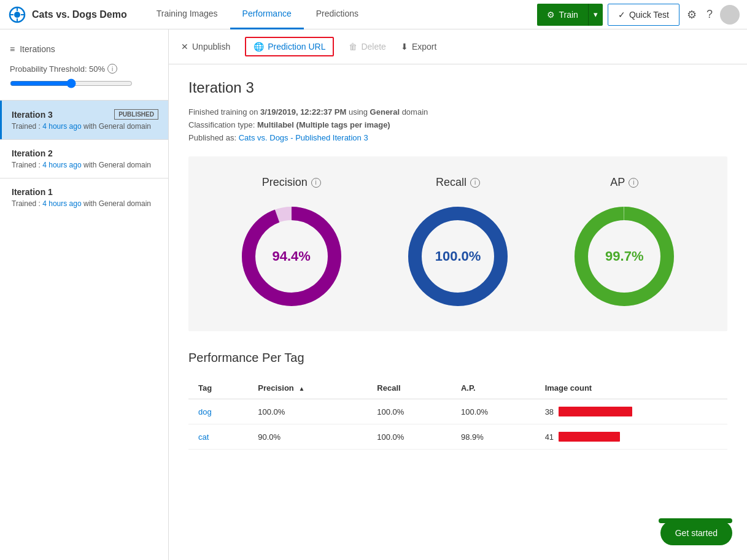 The height and width of the screenshot is (560, 747). Describe the element at coordinates (219, 412) in the screenshot. I see `cell-tag-dog: dog` at that location.